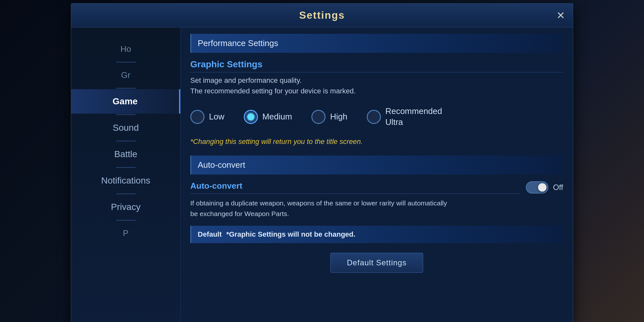 Image resolution: width=644 pixels, height=322 pixels. I want to click on radio-ultra-label-line1: Recommended, so click(414, 111).